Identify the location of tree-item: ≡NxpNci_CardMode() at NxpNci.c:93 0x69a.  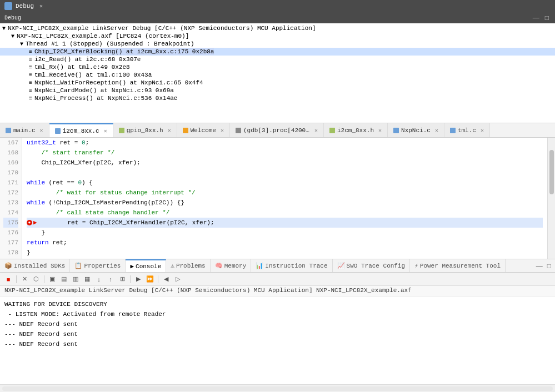
(278, 91).